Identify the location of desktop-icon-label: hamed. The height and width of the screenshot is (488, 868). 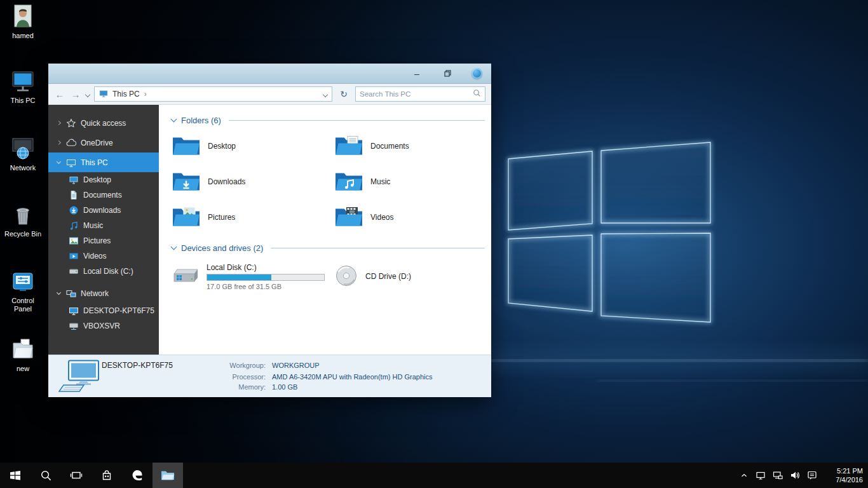
(23, 36).